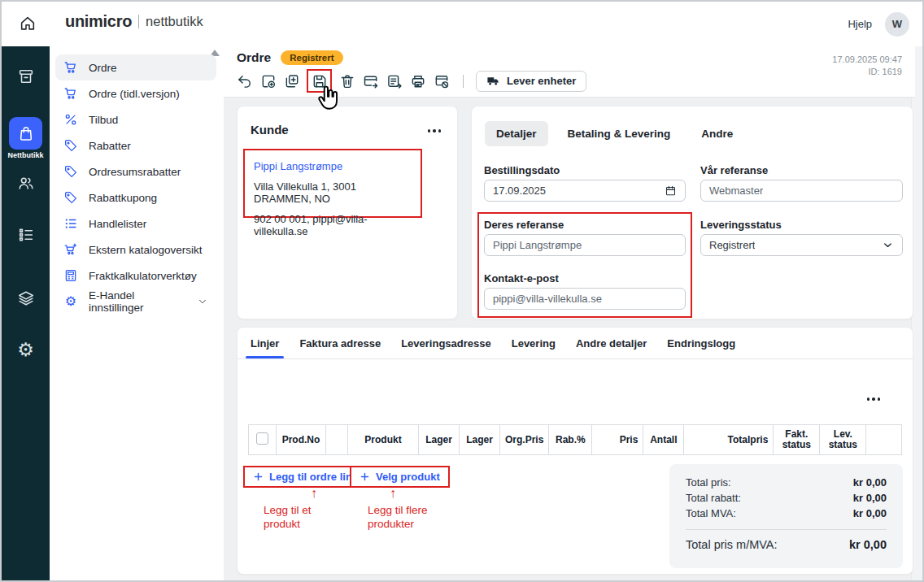  I want to click on column-header: Org.Pris, so click(525, 441).